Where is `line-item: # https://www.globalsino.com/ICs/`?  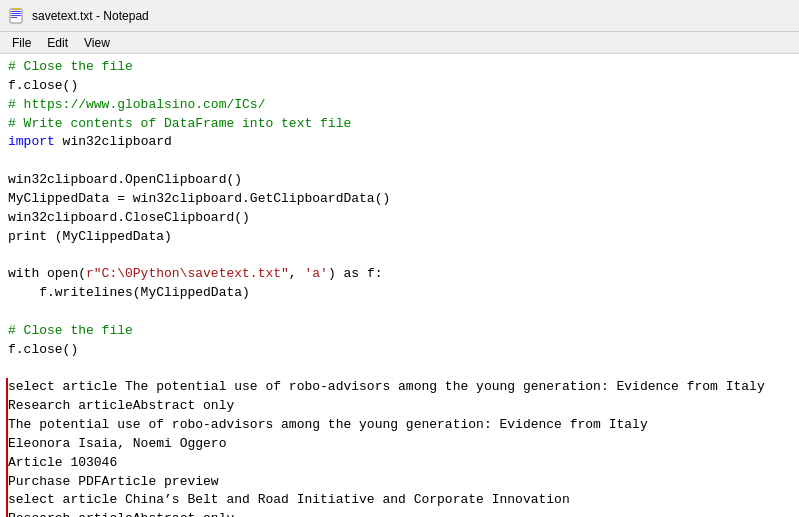 line-item: # https://www.globalsino.com/ICs/ is located at coordinates (400, 106).